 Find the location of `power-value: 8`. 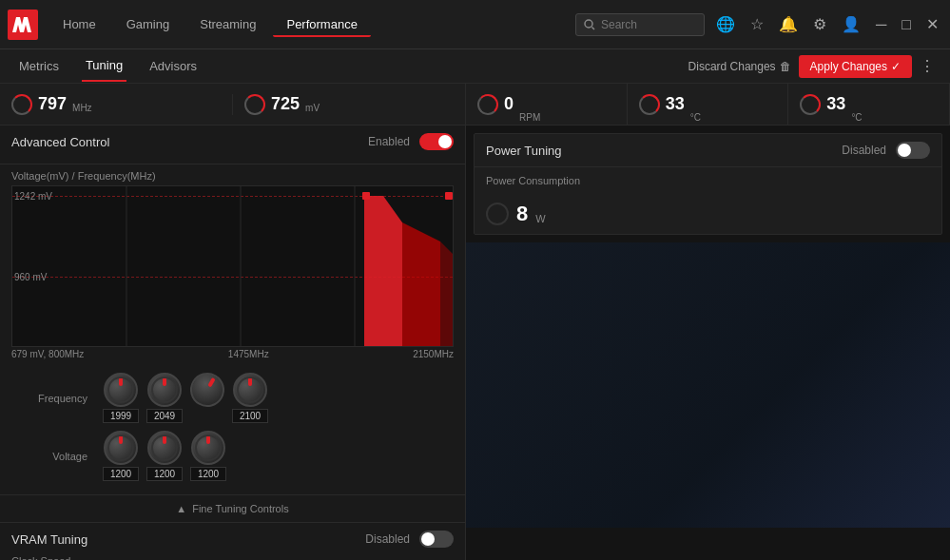

power-value: 8 is located at coordinates (522, 214).